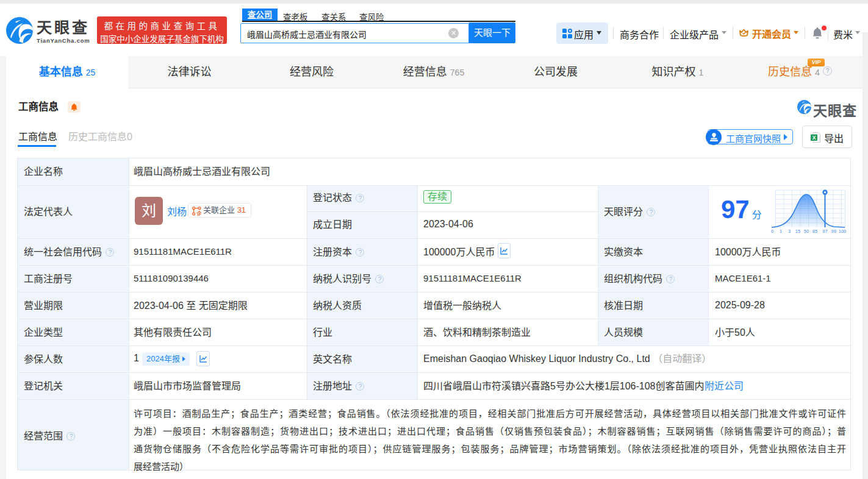 The image size is (868, 479). I want to click on svg-text: 0, so click(772, 231).